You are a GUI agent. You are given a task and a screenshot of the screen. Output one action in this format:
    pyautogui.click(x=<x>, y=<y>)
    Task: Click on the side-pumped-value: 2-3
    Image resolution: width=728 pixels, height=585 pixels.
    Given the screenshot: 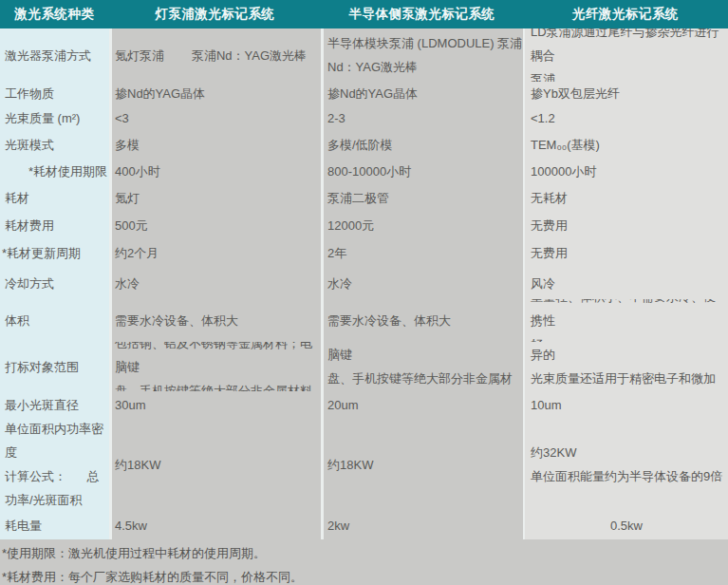 What is the action you would take?
    pyautogui.click(x=423, y=118)
    